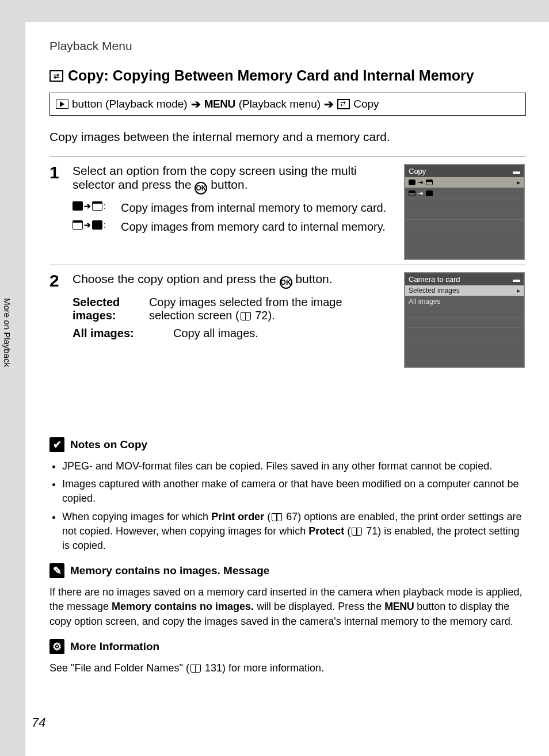 The height and width of the screenshot is (756, 549). Describe the element at coordinates (288, 137) in the screenshot. I see `intro-text: Copy images between the internal memory …` at that location.